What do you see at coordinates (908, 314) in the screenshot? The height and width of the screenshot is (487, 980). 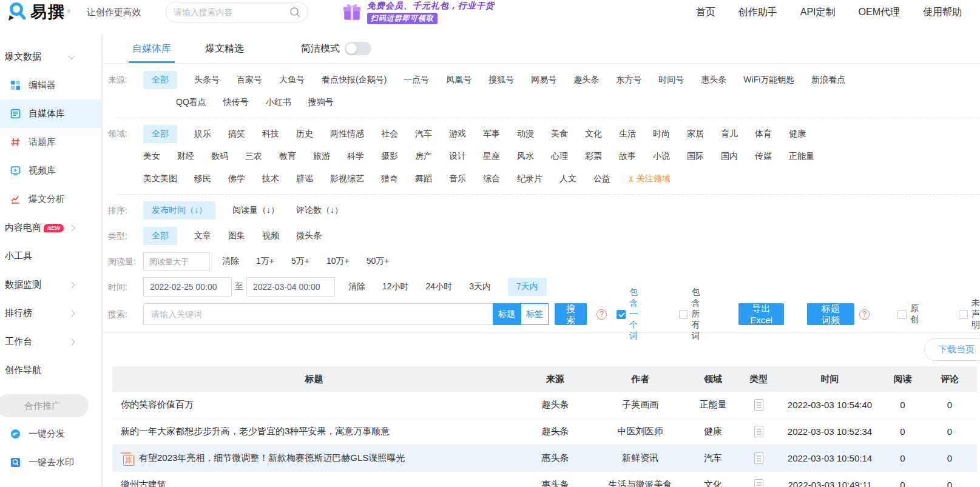 I see `original-checkbox: 原创` at bounding box center [908, 314].